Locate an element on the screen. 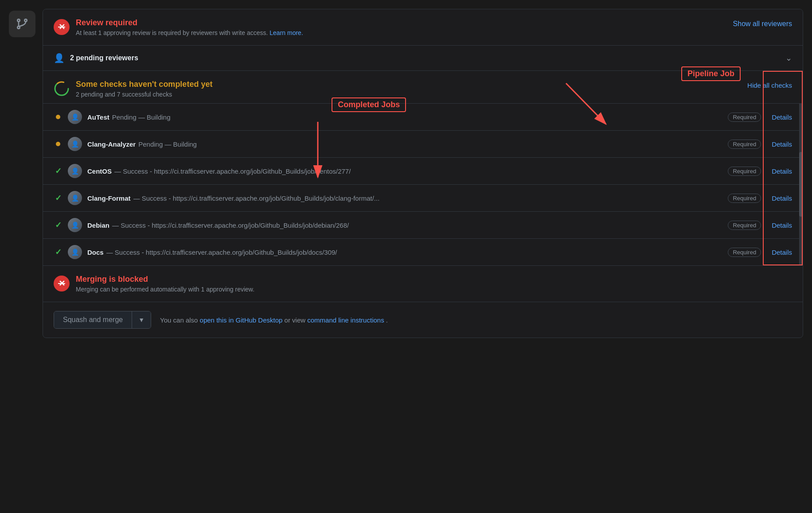 The height and width of the screenshot is (513, 812). check-name: Debian is located at coordinates (98, 225).